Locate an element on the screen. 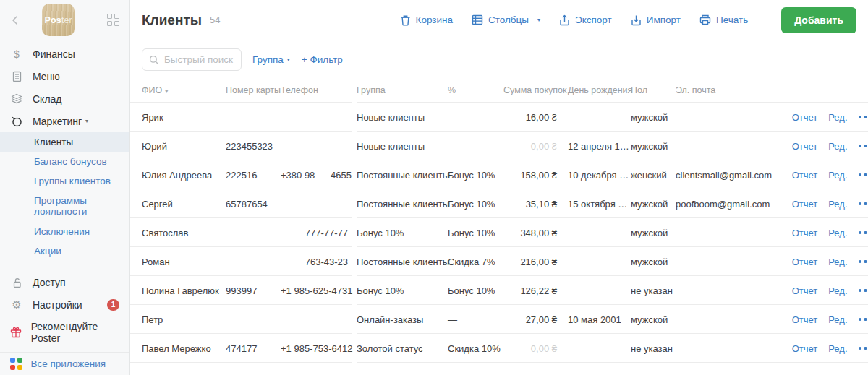 Image resolution: width=868 pixels, height=375 pixels. phone-number: +1 985-625-4731 is located at coordinates (314, 290).